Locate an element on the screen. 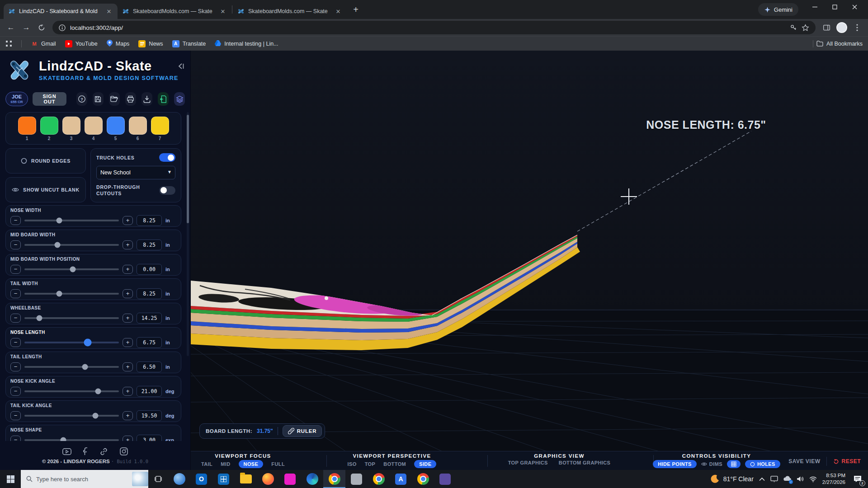 Image resolution: width=868 pixels, height=488 pixels. swatch-5: 5 is located at coordinates (116, 129).